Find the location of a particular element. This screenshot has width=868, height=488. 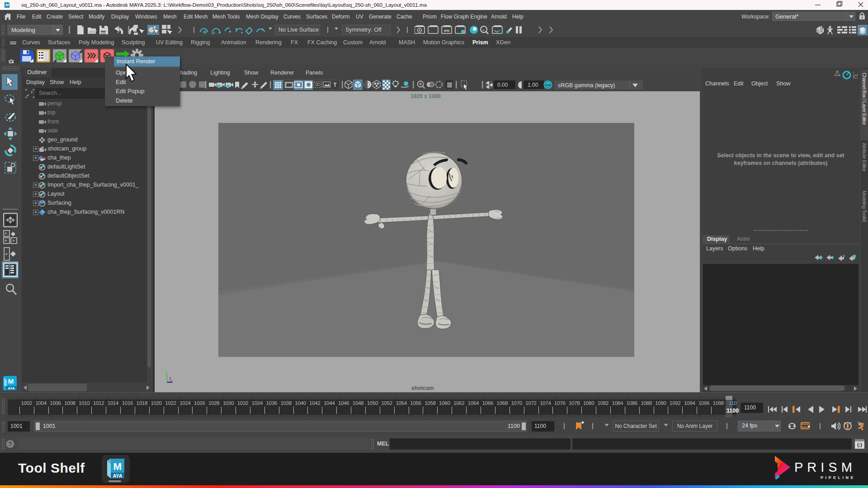

svg-text: y is located at coordinates (166, 373).